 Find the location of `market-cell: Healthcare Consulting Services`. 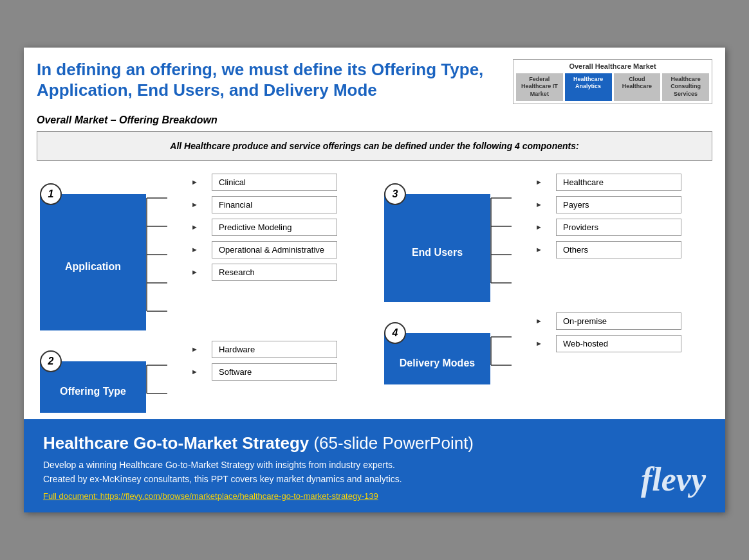

market-cell: Healthcare Consulting Services is located at coordinates (686, 87).